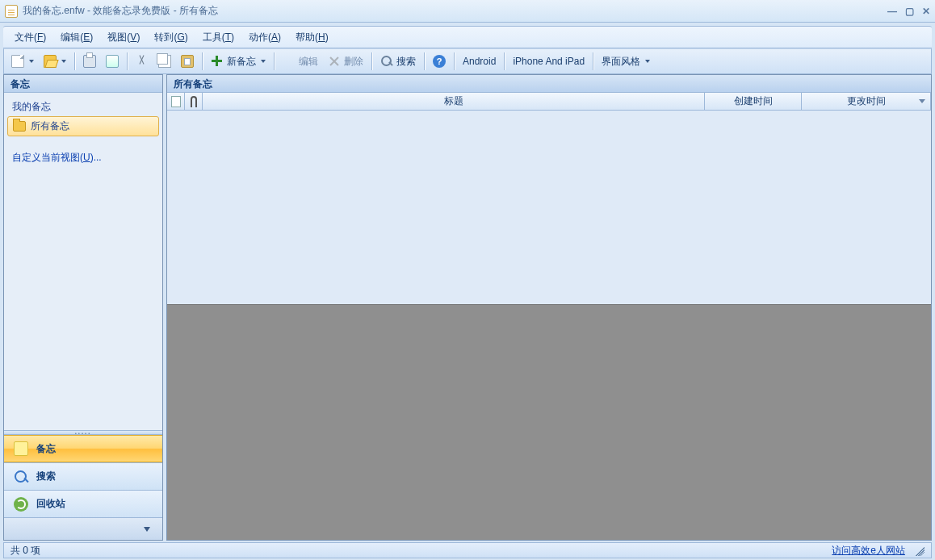  What do you see at coordinates (142, 61) in the screenshot?
I see `cut-button` at bounding box center [142, 61].